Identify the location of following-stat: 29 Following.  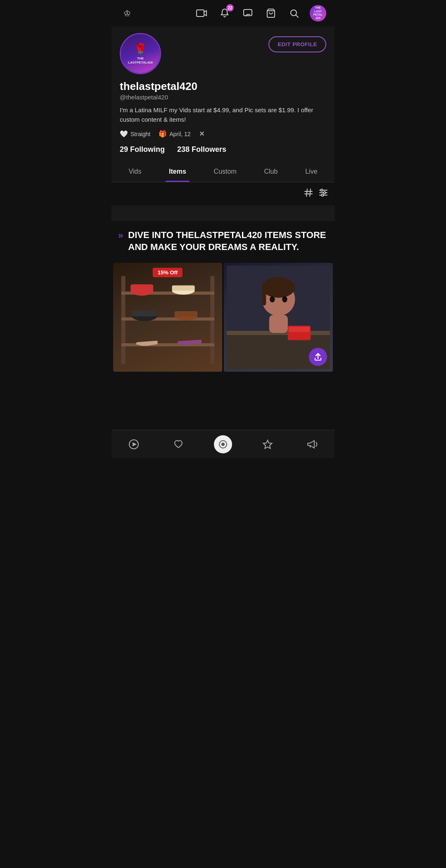
(142, 149).